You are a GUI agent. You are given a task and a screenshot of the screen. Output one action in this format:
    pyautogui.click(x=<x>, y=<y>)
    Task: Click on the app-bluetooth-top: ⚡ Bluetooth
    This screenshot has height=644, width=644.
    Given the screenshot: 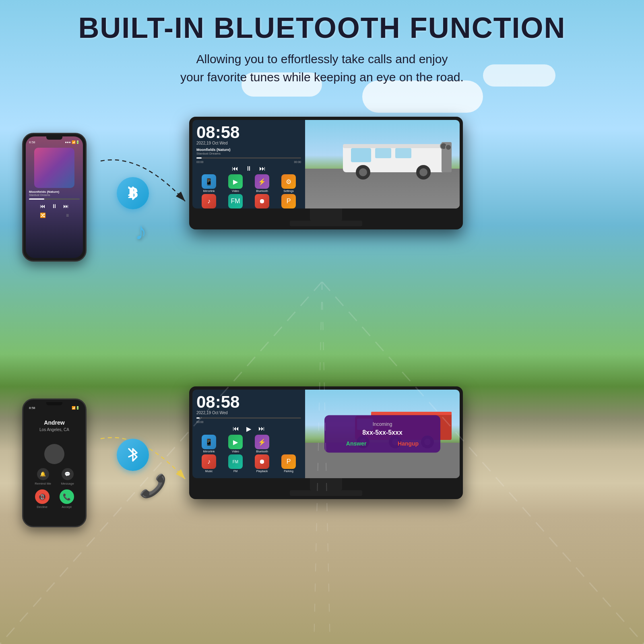 What is the action you would take?
    pyautogui.click(x=262, y=184)
    